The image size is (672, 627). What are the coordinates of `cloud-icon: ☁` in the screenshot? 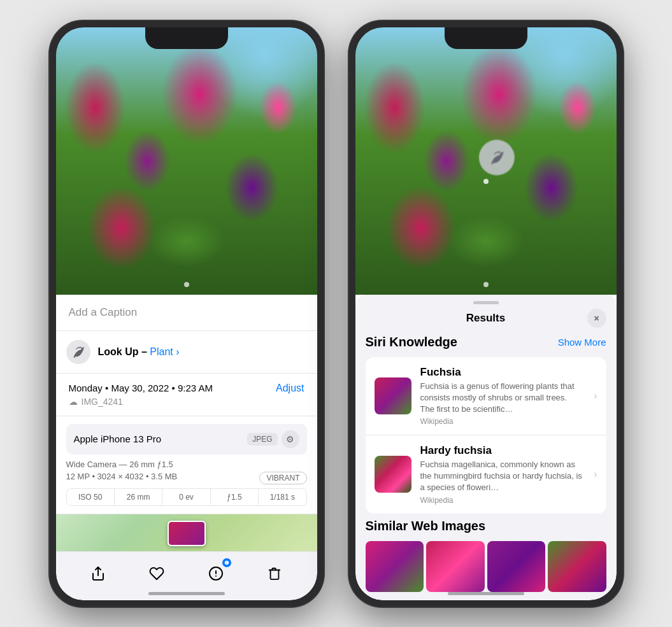 It's located at (73, 402).